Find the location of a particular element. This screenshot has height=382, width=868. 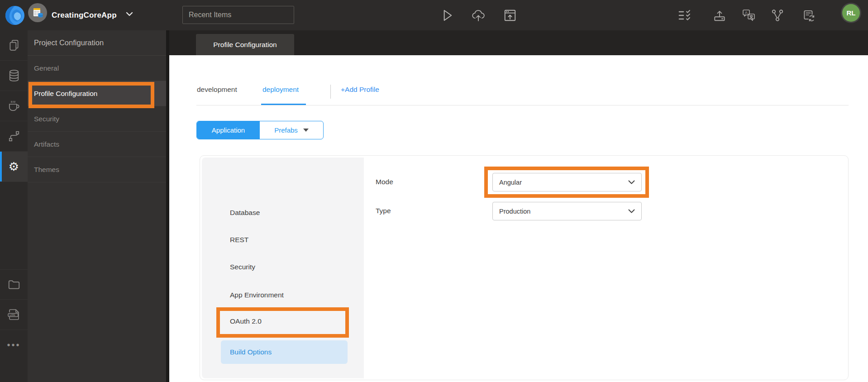

tabs-rule is located at coordinates (522, 105).